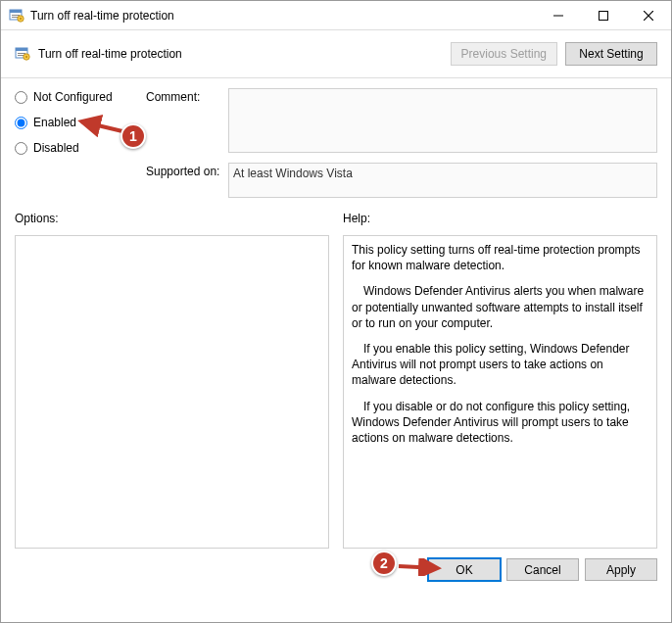  Describe the element at coordinates (443, 120) in the screenshot. I see `comment-field` at that location.